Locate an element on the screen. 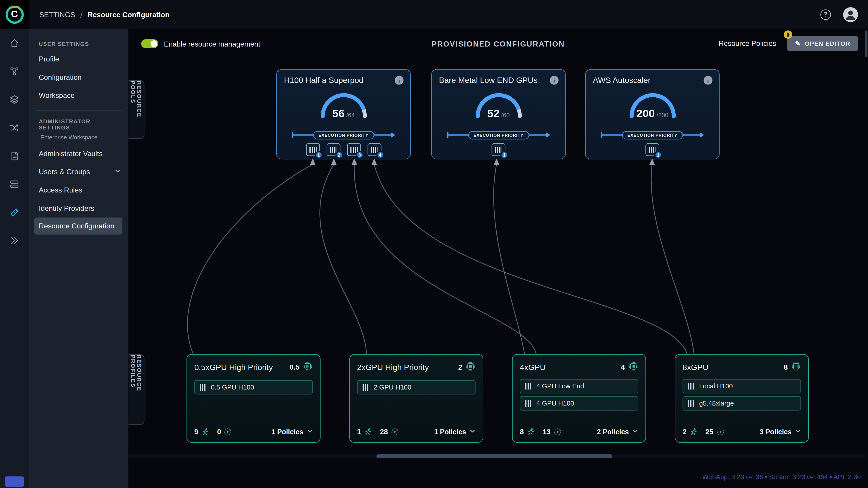 The height and width of the screenshot is (488, 868). getting-started-icon is located at coordinates (14, 240).